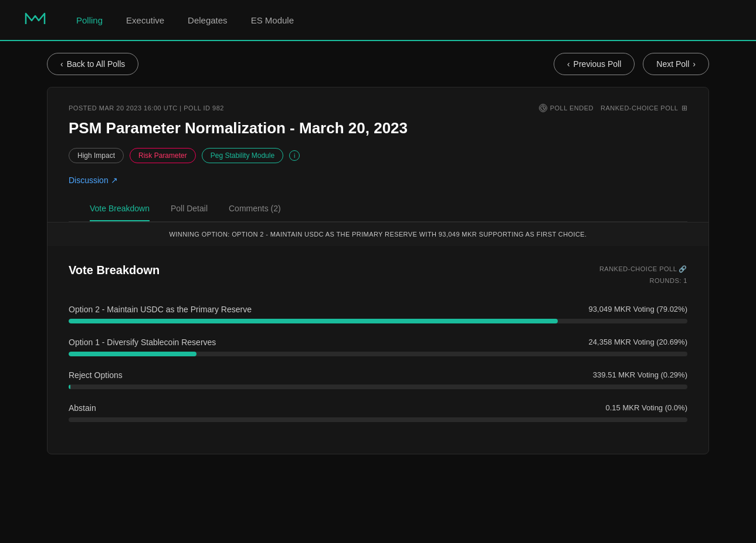 The width and height of the screenshot is (756, 543). What do you see at coordinates (378, 408) in the screenshot?
I see `option-header: Abstain 0.15 MKR Voting (0.0%)` at bounding box center [378, 408].